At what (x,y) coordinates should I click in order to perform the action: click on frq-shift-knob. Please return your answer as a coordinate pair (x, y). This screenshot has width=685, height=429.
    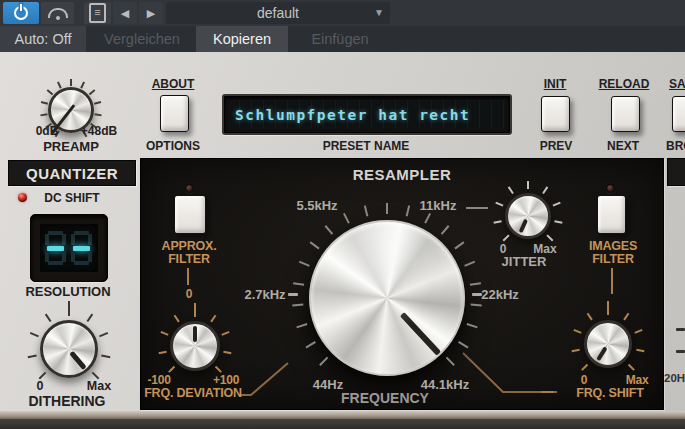
    Looking at the image, I should click on (608, 344).